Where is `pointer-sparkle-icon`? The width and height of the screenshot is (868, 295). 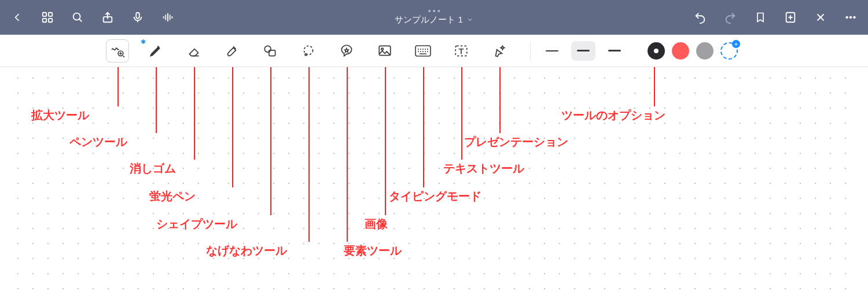
pointer-sparkle-icon is located at coordinates (499, 51).